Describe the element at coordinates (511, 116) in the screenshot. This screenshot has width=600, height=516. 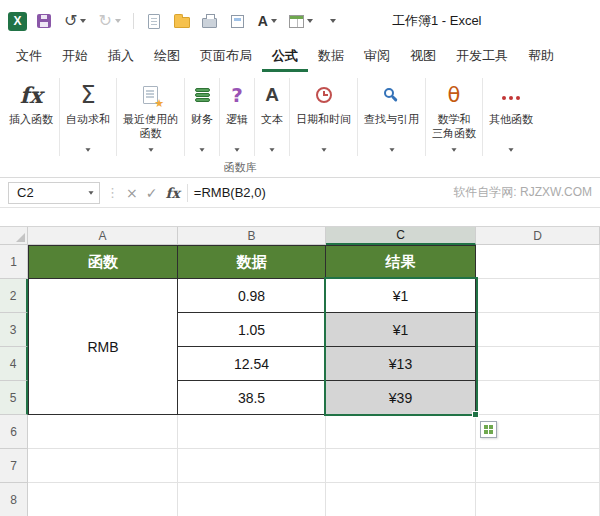
I see `more-functions-button: 其他函数` at that location.